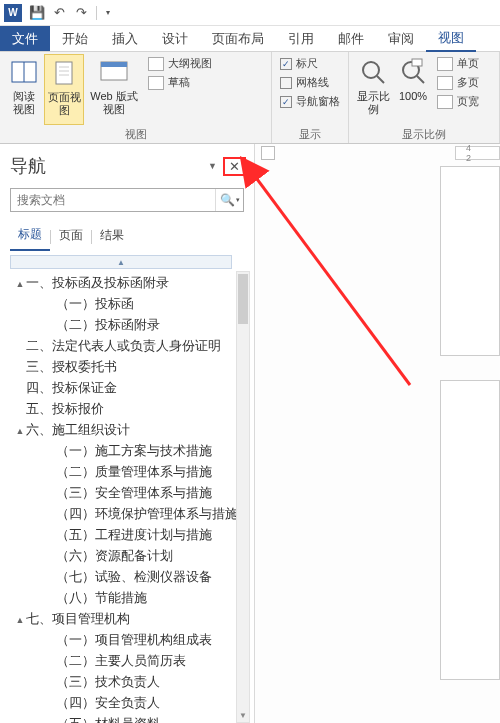 This screenshot has height=723, width=500. I want to click on nav-tree-node: ▲五、投标报价, so click(131, 410).